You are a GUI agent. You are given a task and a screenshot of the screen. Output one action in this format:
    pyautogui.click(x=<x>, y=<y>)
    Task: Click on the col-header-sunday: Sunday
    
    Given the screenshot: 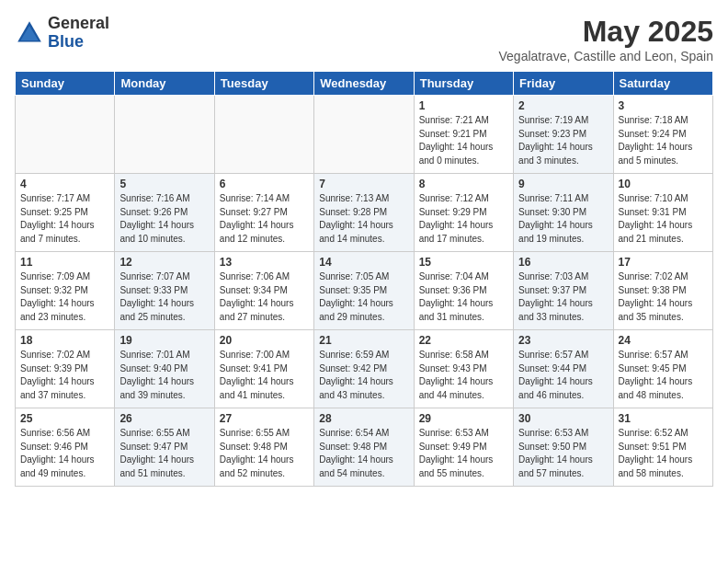 What is the action you would take?
    pyautogui.click(x=65, y=84)
    